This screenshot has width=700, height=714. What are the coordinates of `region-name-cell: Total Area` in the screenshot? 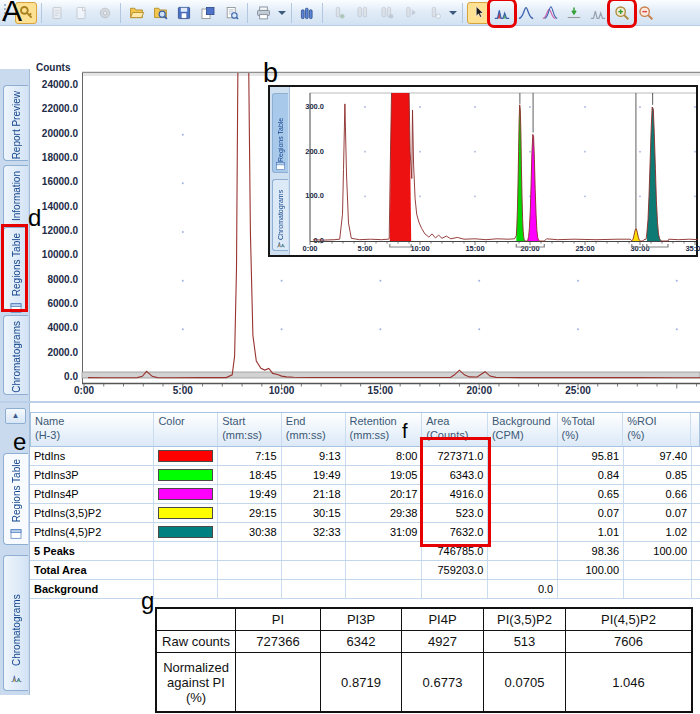 It's located at (92, 570).